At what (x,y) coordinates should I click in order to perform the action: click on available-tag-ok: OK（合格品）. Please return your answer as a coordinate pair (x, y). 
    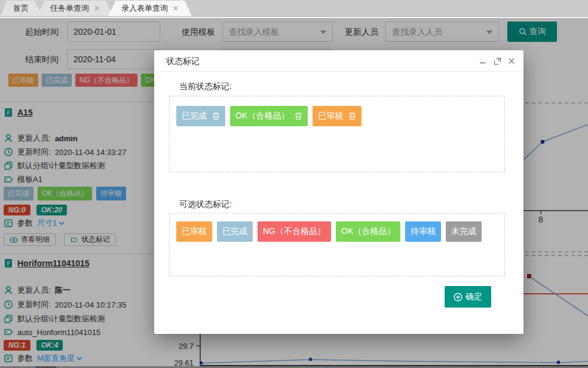
    Looking at the image, I should click on (368, 232).